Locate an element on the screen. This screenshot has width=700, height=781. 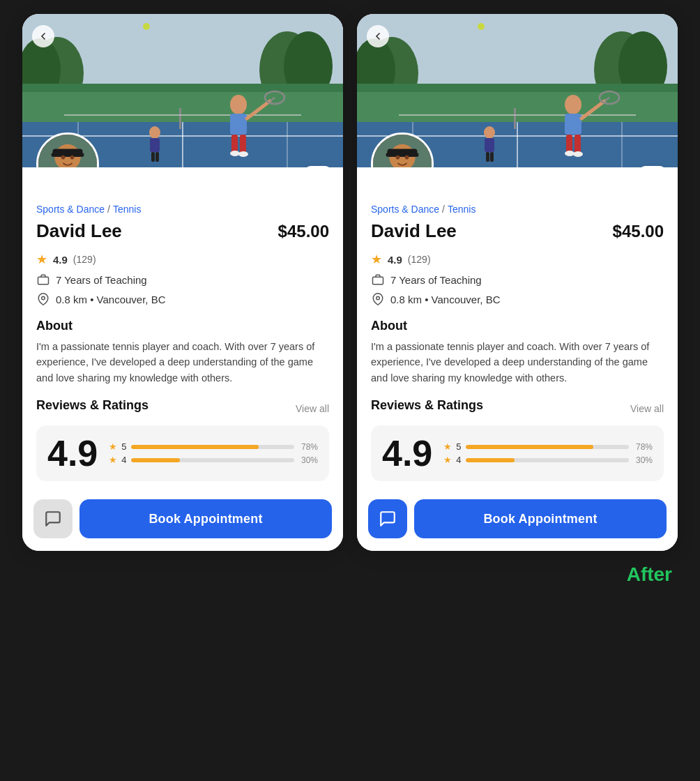
rating-count: (129) is located at coordinates (85, 259).